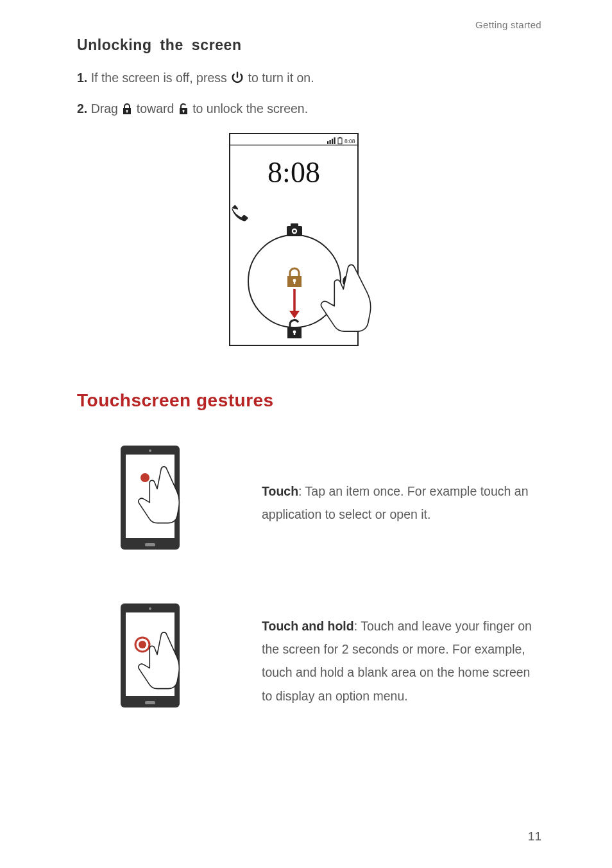  Describe the element at coordinates (309, 79) in the screenshot. I see `step-1: 1. If the screen is off, press to turn i…` at that location.